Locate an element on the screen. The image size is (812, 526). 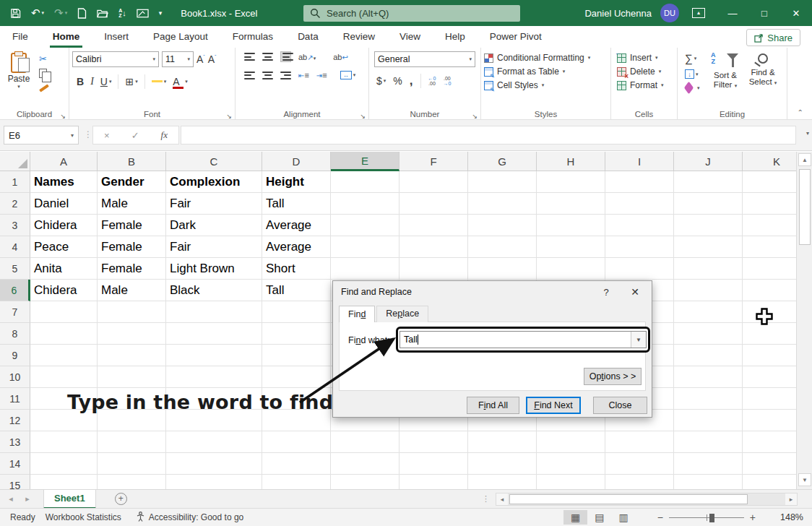
row-header-9: 9 is located at coordinates (15, 355).